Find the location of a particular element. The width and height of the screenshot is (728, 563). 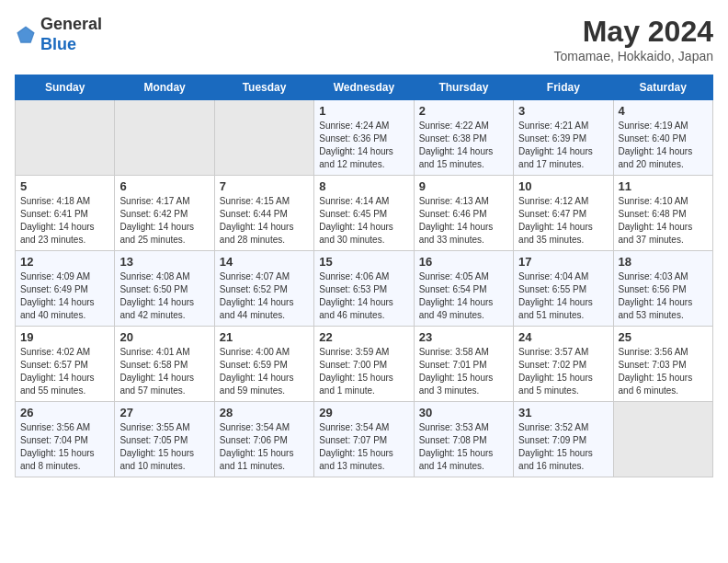

day-info: Sunrise: 3:55 AM Sunset: 7:05 PM Dayligh… is located at coordinates (164, 447).